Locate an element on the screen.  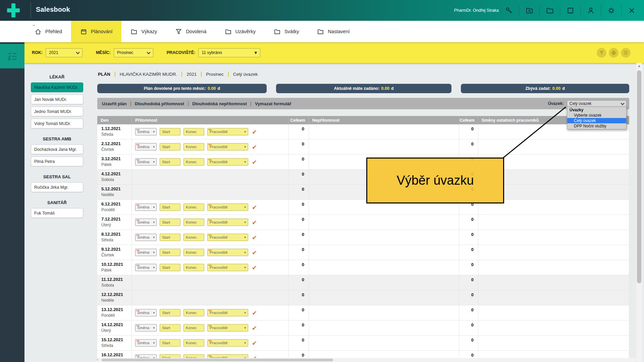
key-button is located at coordinates (509, 10).